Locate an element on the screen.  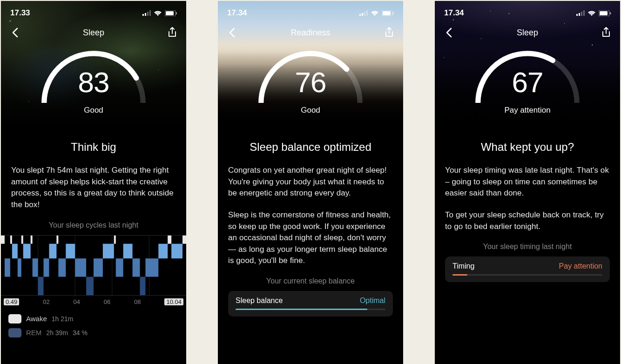
score-value: 83 is located at coordinates (94, 82).